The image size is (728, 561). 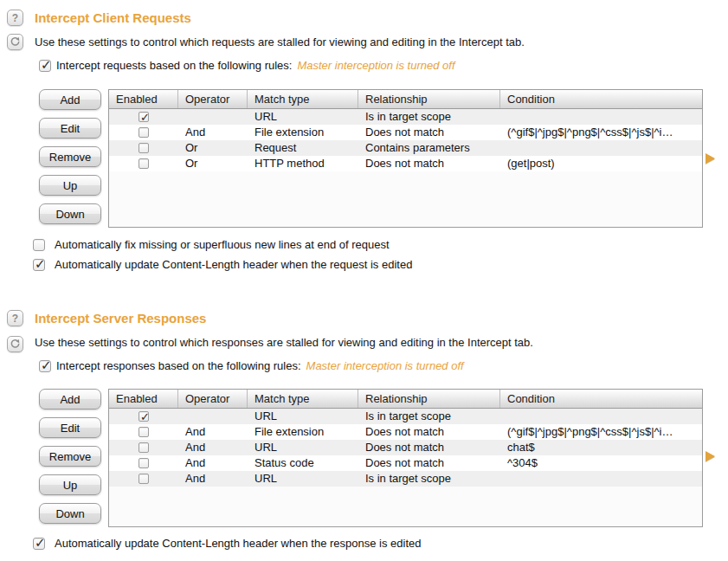 I want to click on section-description: Use these settings to control which requ…, so click(x=280, y=42).